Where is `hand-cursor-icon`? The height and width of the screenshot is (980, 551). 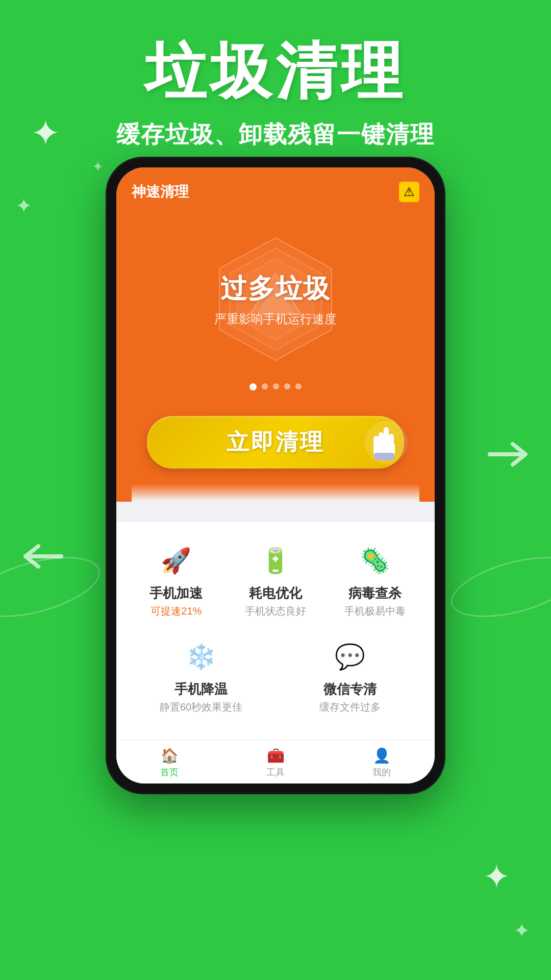
hand-cursor-icon is located at coordinates (386, 443).